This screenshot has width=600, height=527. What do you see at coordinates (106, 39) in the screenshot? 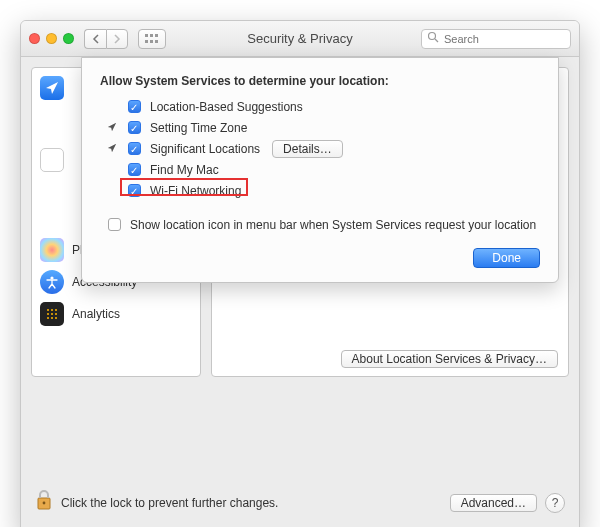
I see `nav-buttons` at bounding box center [106, 39].